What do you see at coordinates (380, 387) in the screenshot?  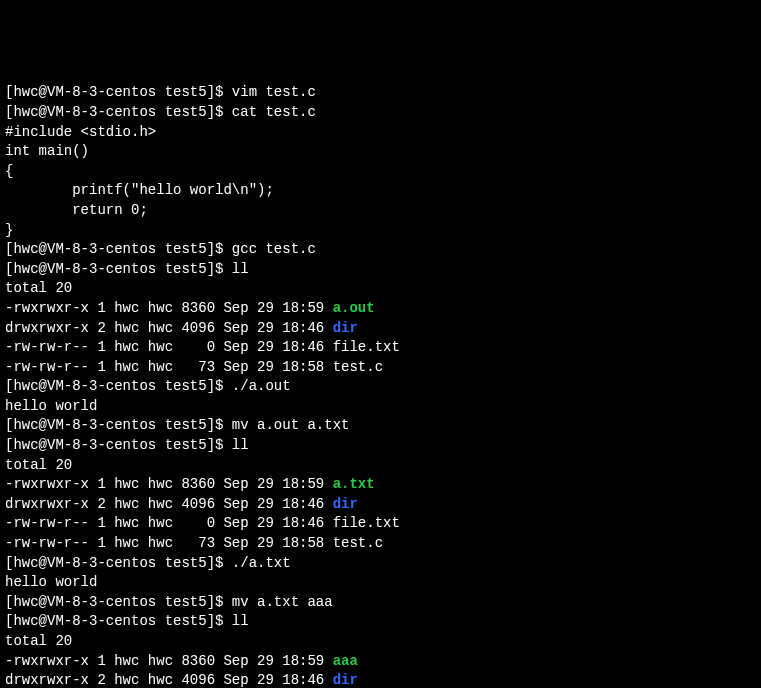 I see `terminal-line: [hwc@VM-8-3-centos test5]$ ./a.out` at bounding box center [380, 387].